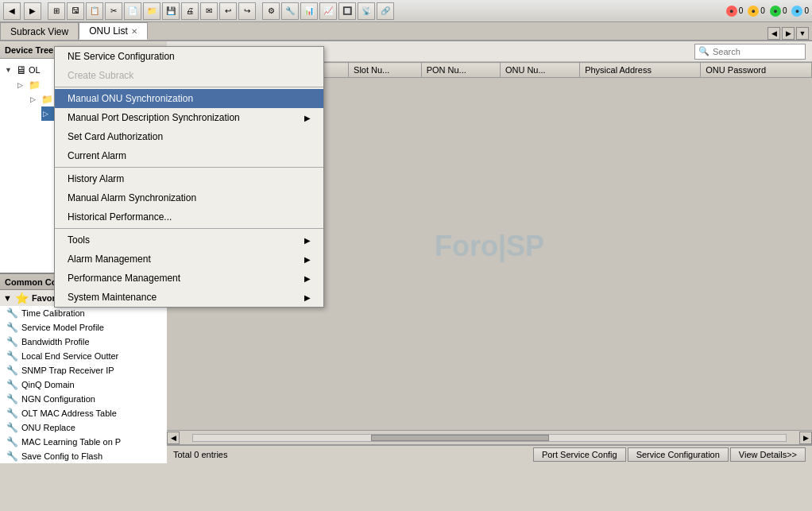  I want to click on fav-label-olt-mac: OLT MAC Address Table, so click(69, 413).